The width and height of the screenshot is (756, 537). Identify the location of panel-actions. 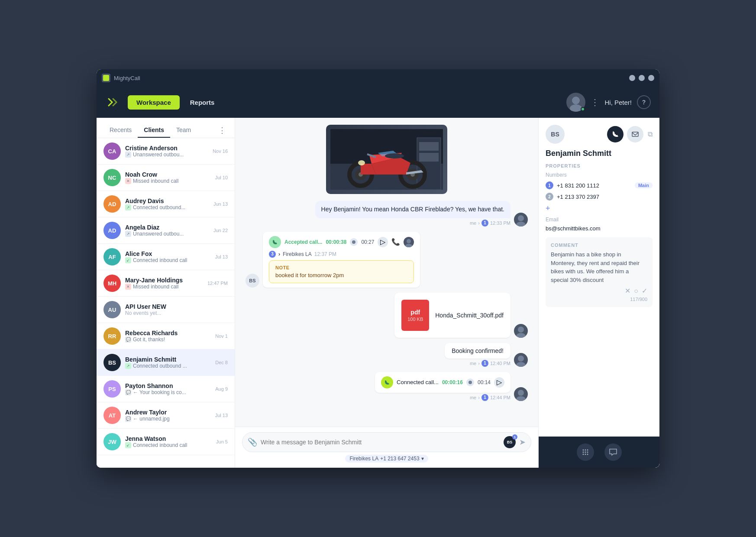
(625, 134).